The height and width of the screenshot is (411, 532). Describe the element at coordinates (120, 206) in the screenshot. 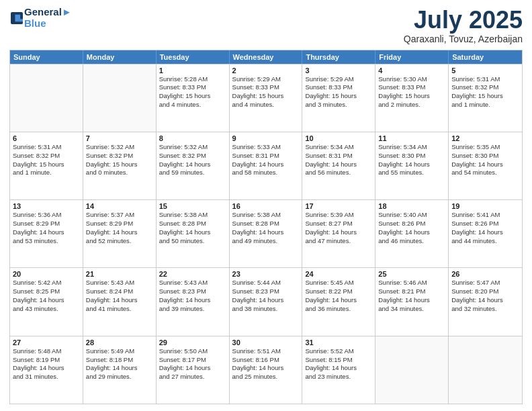

I see `day-number: 14` at that location.